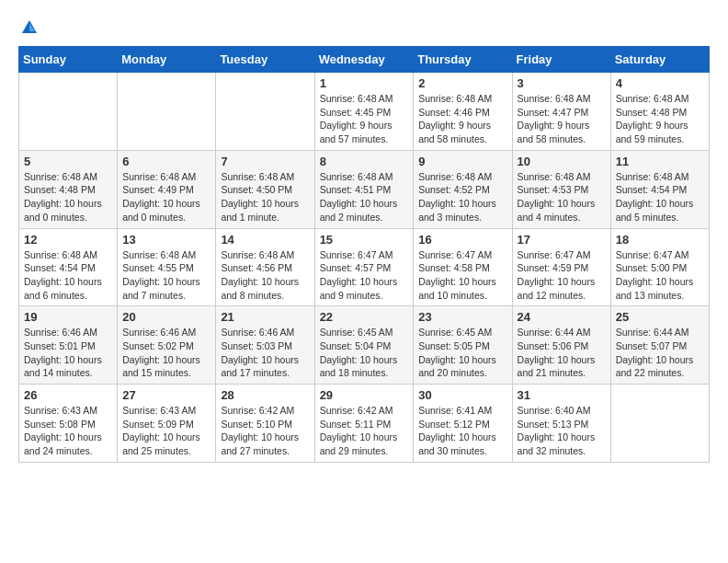 The height and width of the screenshot is (563, 728). What do you see at coordinates (265, 316) in the screenshot?
I see `day-number: 21` at bounding box center [265, 316].